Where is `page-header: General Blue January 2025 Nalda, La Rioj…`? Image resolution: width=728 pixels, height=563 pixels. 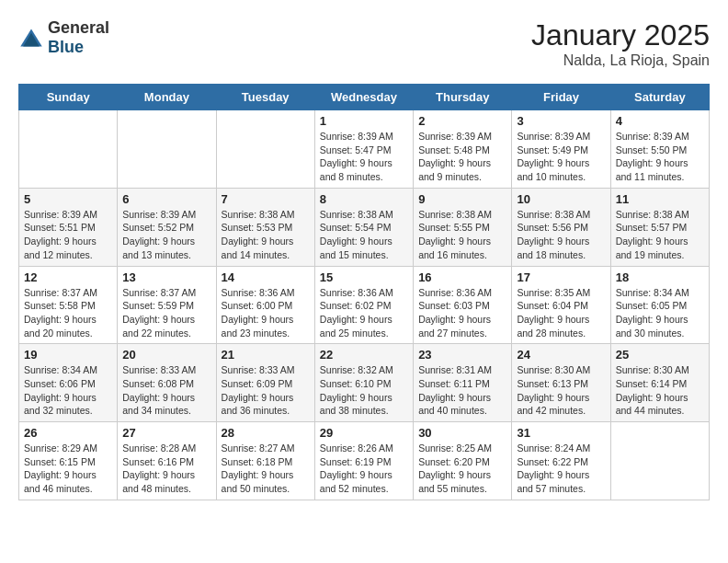
page-header: General Blue January 2025 Nalda, La Rioj… is located at coordinates (364, 44).